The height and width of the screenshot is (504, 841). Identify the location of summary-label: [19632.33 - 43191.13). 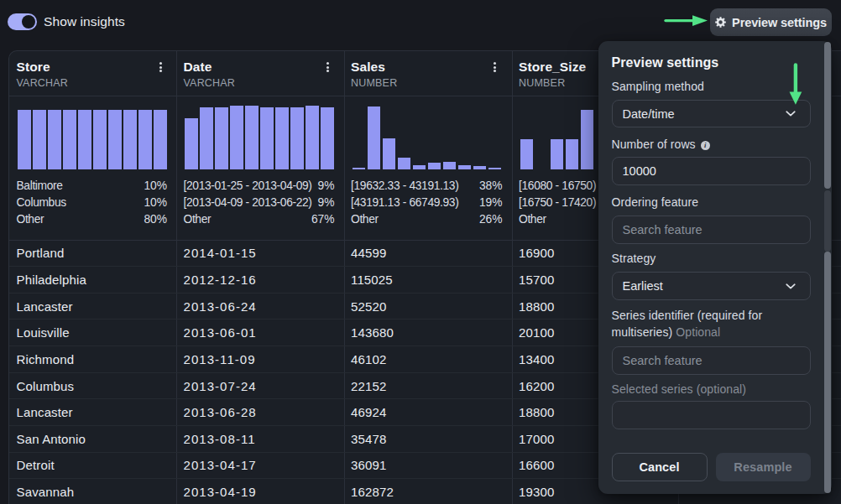
(405, 186).